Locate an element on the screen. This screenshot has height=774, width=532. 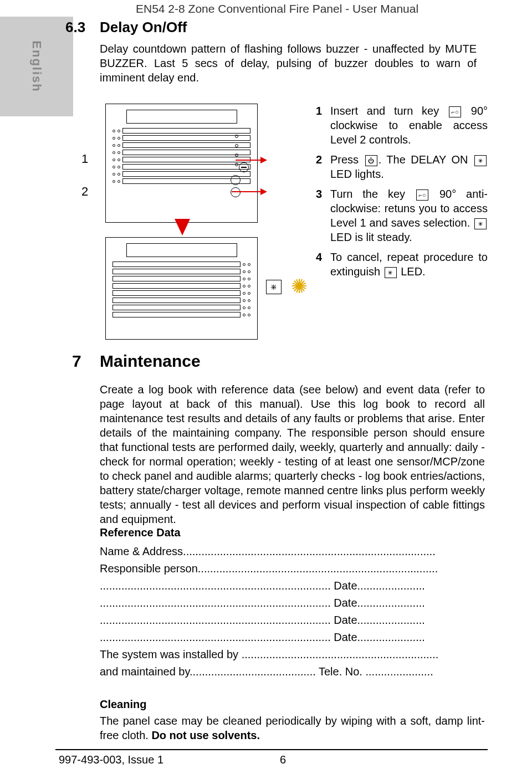
step-text: . The DELAY ON is located at coordinates (426, 160).